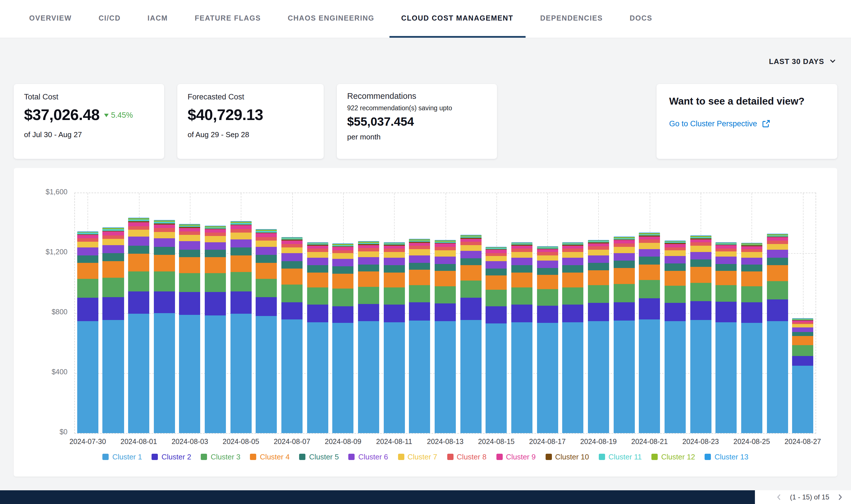 This screenshot has width=851, height=504. What do you see at coordinates (270, 457) in the screenshot?
I see `legend-item-cluster-4: Cluster 4` at bounding box center [270, 457].